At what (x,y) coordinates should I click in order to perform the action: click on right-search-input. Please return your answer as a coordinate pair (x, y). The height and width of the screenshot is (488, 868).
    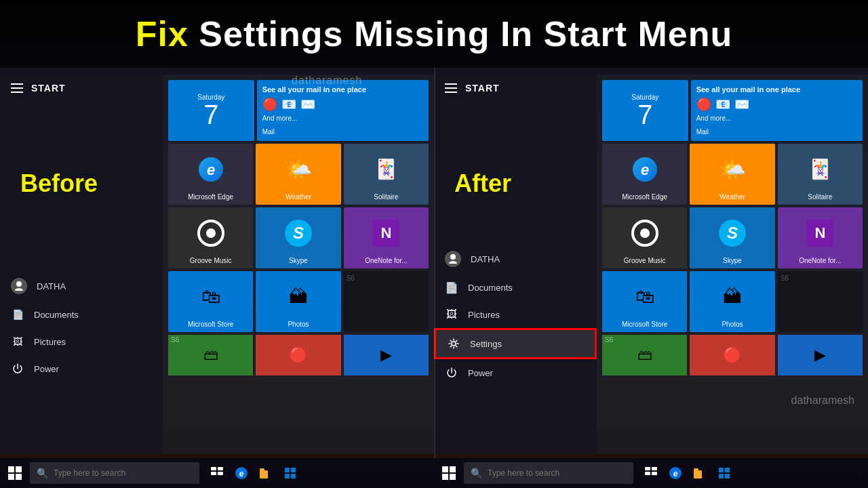
    Looking at the image, I should click on (557, 473).